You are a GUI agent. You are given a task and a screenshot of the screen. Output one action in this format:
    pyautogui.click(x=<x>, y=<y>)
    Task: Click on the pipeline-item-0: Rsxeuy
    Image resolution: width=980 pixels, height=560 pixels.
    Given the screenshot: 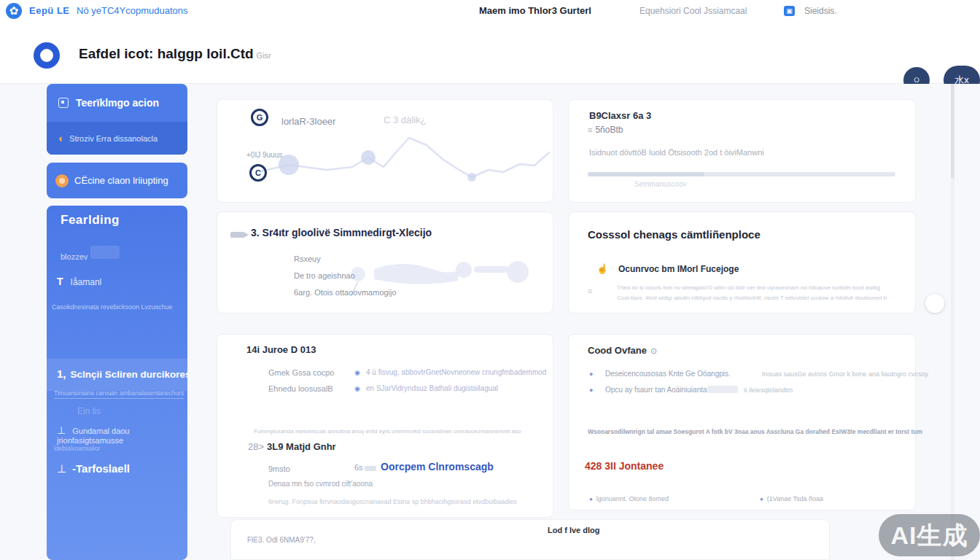 What is the action you would take?
    pyautogui.click(x=308, y=259)
    